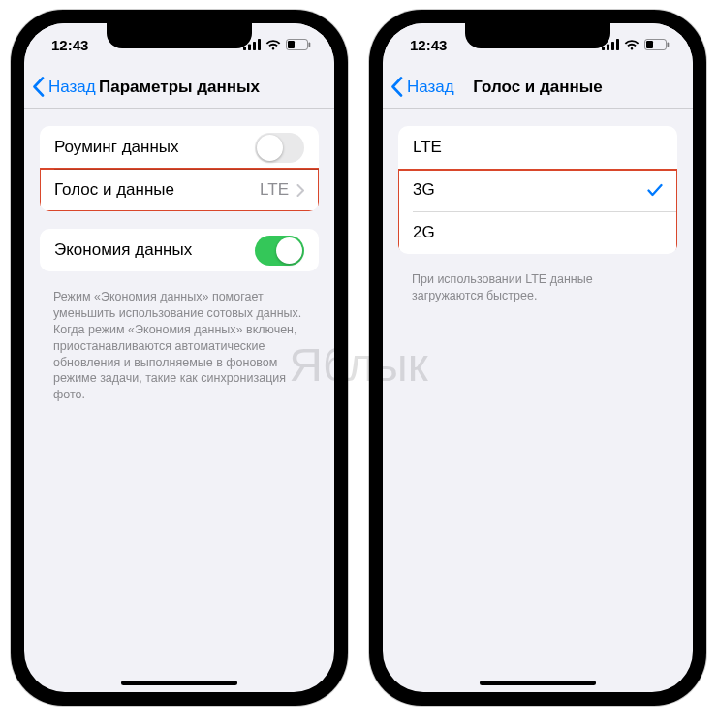  Describe the element at coordinates (538, 233) in the screenshot. I see `row-option-2g: 2G` at that location.